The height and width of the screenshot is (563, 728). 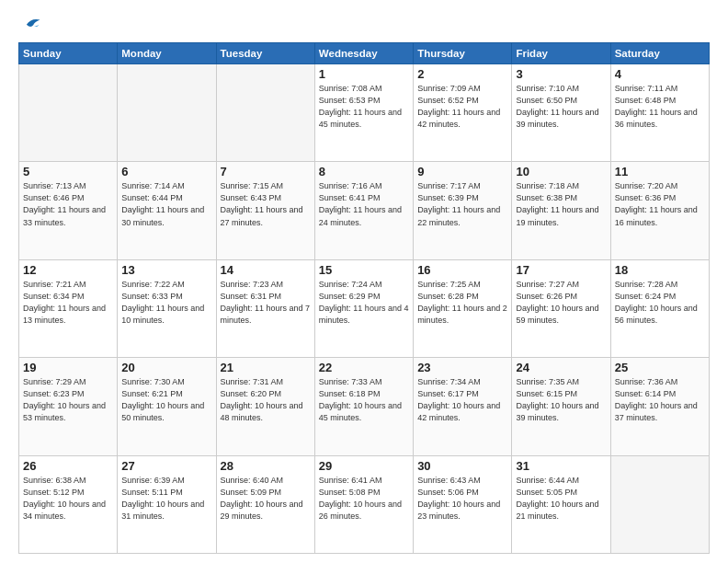 What do you see at coordinates (660, 303) in the screenshot?
I see `day-info: Sunrise: 7:28 AMSunset: 6:24 PMDaylight:…` at bounding box center [660, 303].